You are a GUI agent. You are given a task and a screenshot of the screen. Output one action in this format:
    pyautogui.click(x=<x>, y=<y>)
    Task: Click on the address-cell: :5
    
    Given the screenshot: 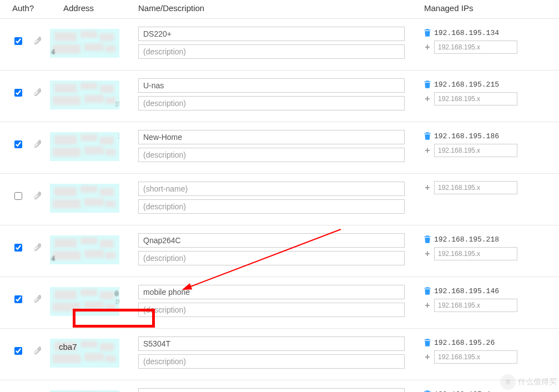 What is the action you would take?
    pyautogui.click(x=84, y=95)
    